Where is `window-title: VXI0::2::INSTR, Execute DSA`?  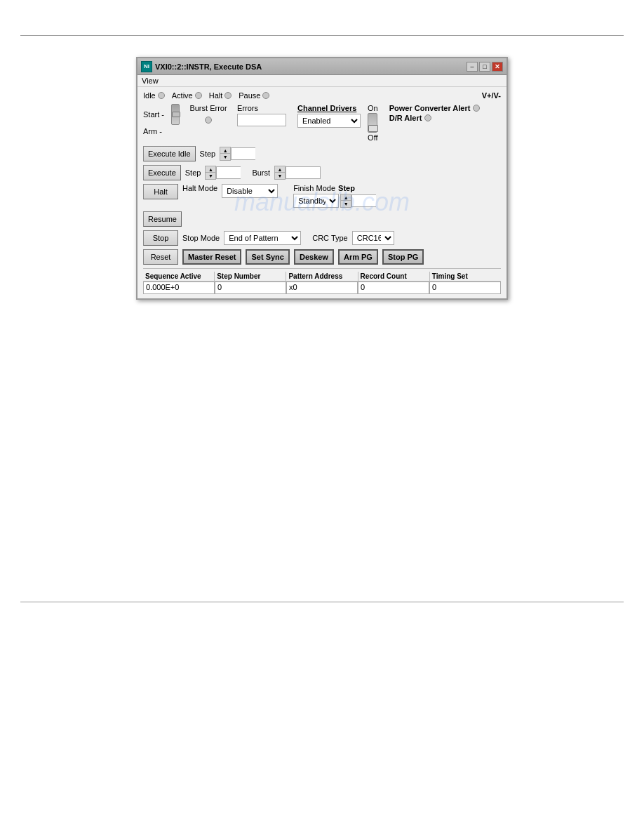
window-title: VXI0::2::INSTR, Execute DSA is located at coordinates (208, 67).